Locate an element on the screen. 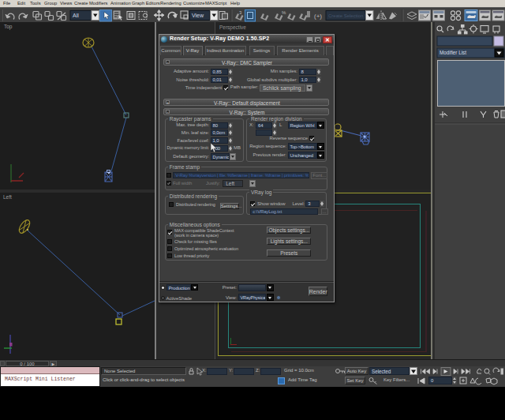  svg-text: Create Selection Se is located at coordinates (350, 16).